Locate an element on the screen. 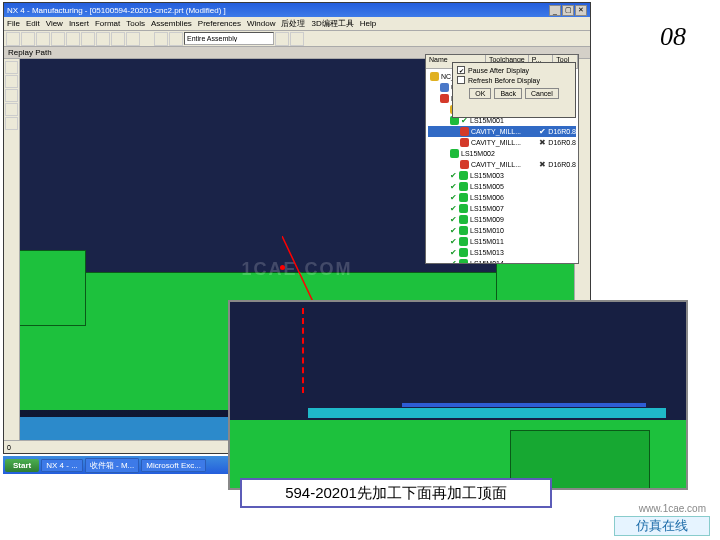  opnav-item: ✔LS15M011 is located at coordinates (502, 242).